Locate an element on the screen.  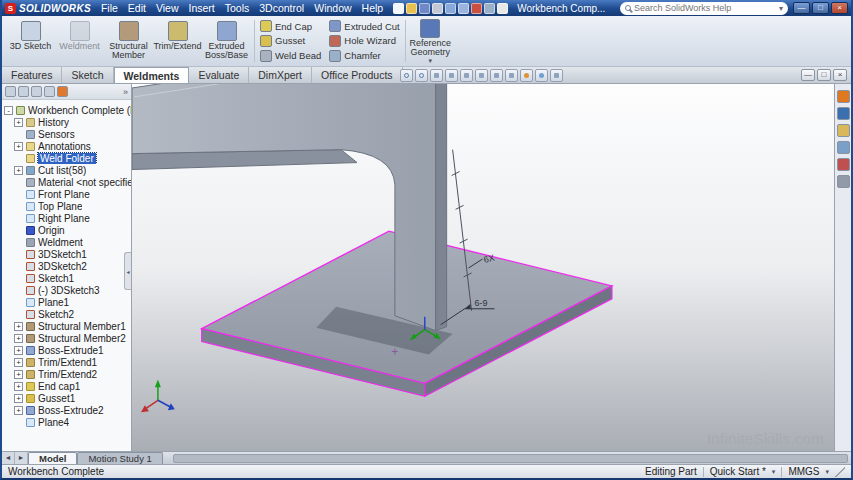
tree-item-structural-member2: +Structural Member2 is located at coordinates (66, 338).